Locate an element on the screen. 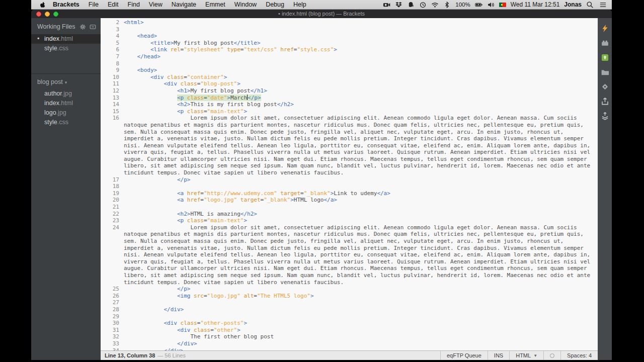 Image resolution: width=644 pixels, height=362 pixels. menu-view: View is located at coordinates (156, 5).